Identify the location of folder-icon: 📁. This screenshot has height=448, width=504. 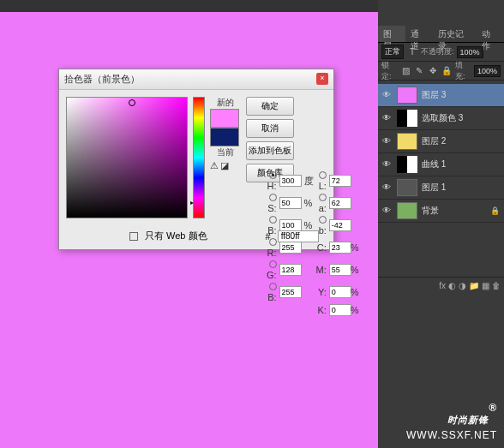
(474, 286).